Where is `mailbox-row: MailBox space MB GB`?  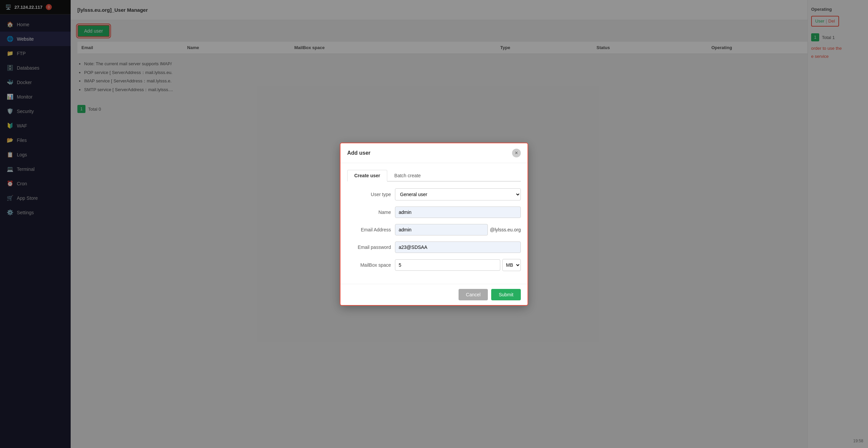
mailbox-row: MailBox space MB GB is located at coordinates (434, 265).